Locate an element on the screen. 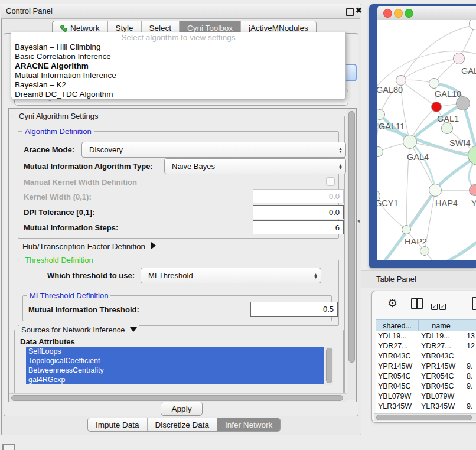  network-node-hap4 is located at coordinates (435, 190).